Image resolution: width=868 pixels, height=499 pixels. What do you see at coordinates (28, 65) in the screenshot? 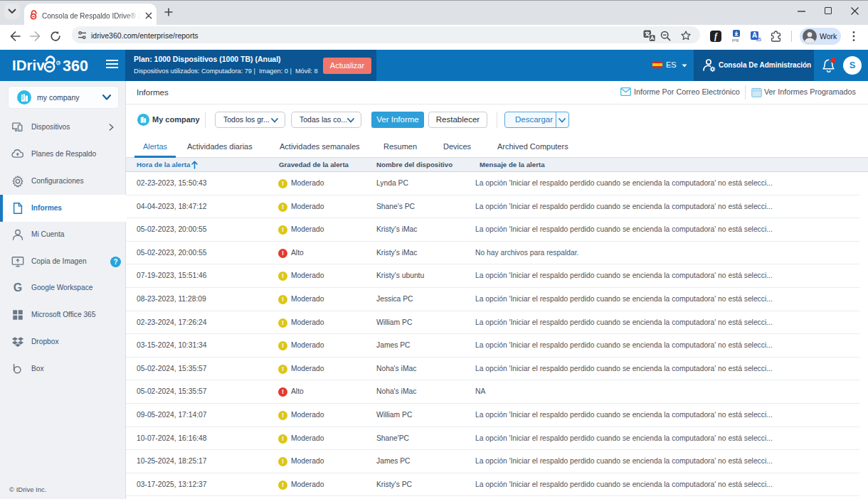
I see `svg-text: IDriv` at bounding box center [28, 65].